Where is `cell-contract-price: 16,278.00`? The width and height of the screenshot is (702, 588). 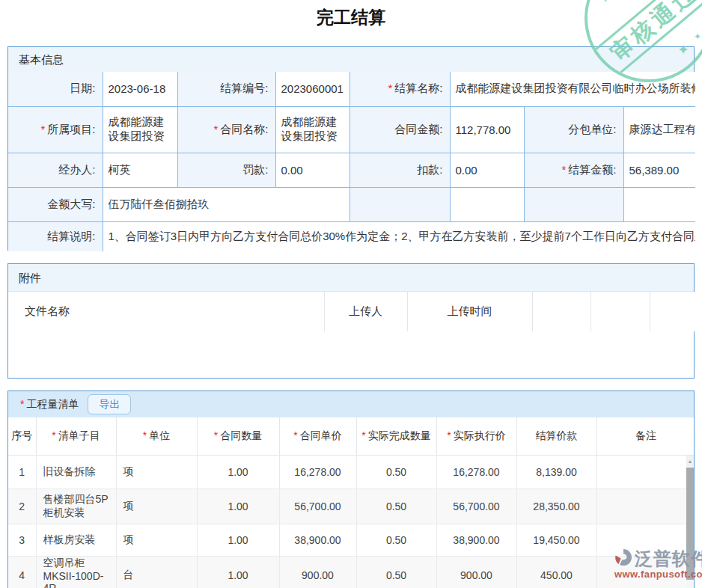
cell-contract-price: 16,278.00 is located at coordinates (317, 471).